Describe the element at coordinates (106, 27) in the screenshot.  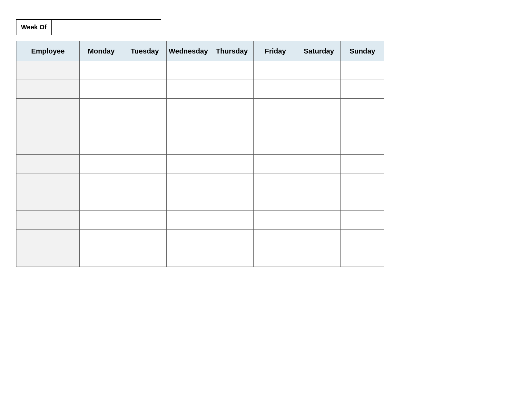
I see `week-of-input` at that location.